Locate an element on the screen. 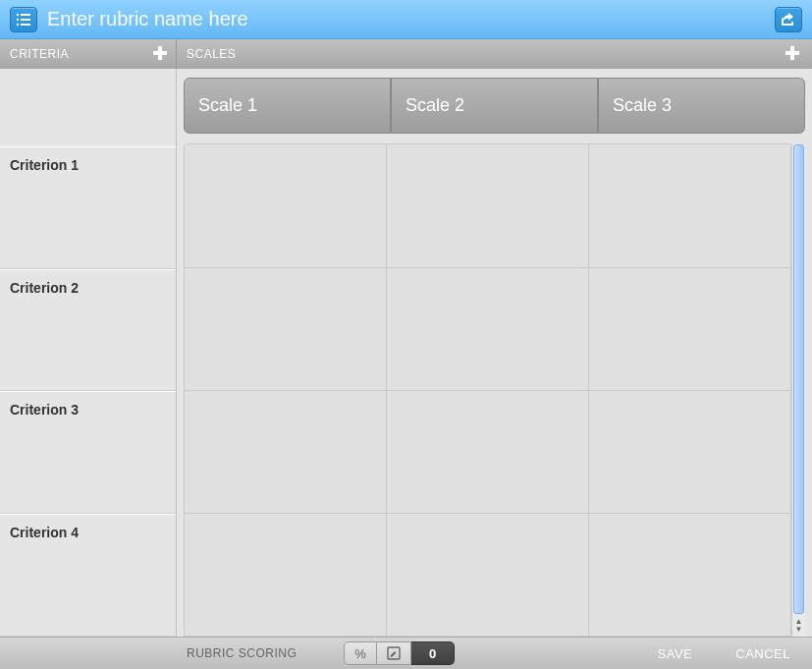  scrollbar-arrows: ▲ ▼ is located at coordinates (799, 626).